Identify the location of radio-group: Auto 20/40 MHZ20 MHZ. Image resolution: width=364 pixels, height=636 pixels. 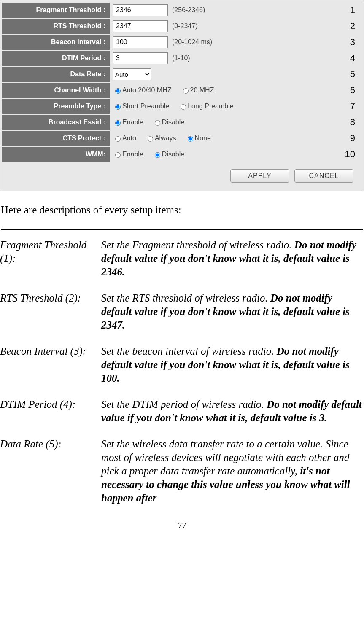
(167, 90).